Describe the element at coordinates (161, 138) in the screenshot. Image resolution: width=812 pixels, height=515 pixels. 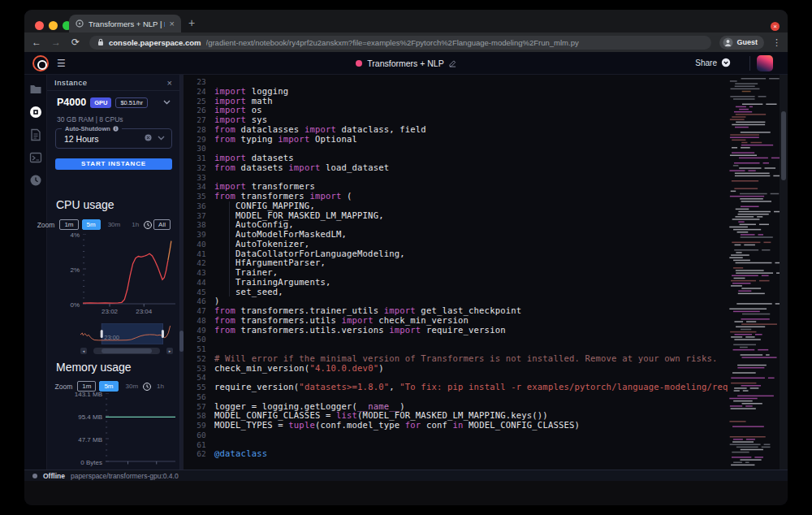
I see `shutdown-chevron-icon` at that location.